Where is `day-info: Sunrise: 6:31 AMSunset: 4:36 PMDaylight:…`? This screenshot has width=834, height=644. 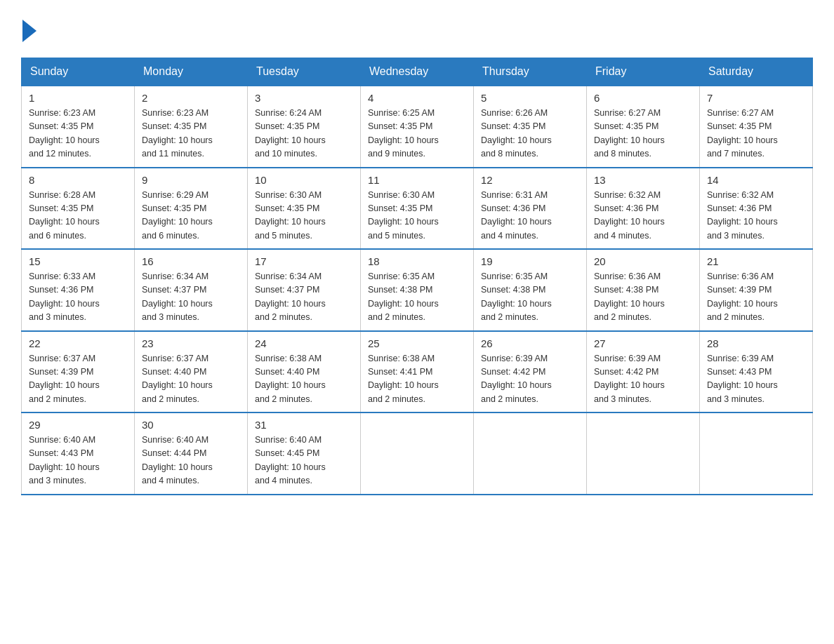 day-info: Sunrise: 6:31 AMSunset: 4:36 PMDaylight:… is located at coordinates (530, 216).